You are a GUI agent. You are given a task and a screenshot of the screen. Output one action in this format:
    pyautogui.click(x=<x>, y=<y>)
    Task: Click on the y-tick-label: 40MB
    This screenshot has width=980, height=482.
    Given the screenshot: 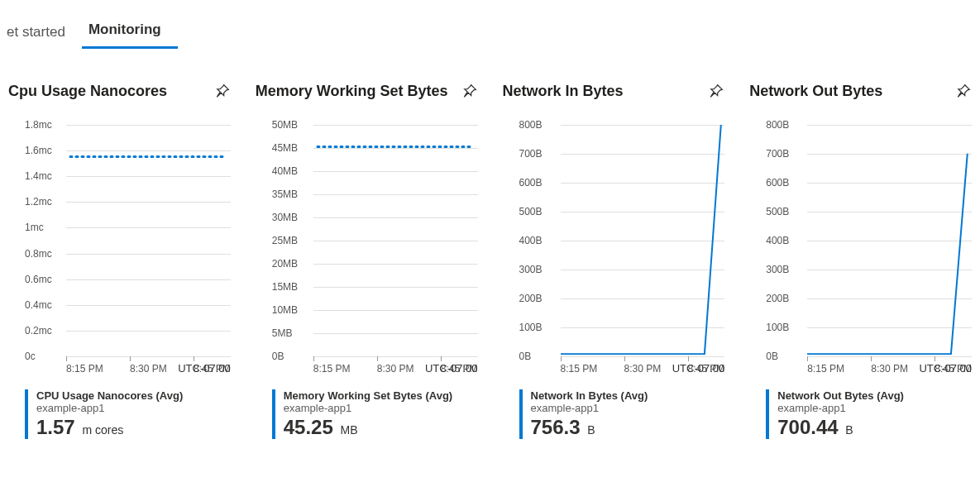 What is the action you would take?
    pyautogui.click(x=284, y=171)
    